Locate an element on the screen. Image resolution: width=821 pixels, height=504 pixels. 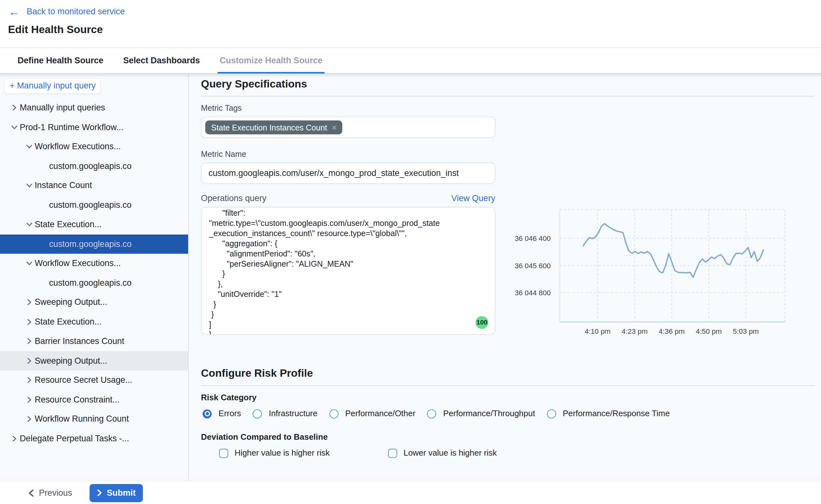
radio-performance-throughput: Performance/Throughput is located at coordinates (481, 414).